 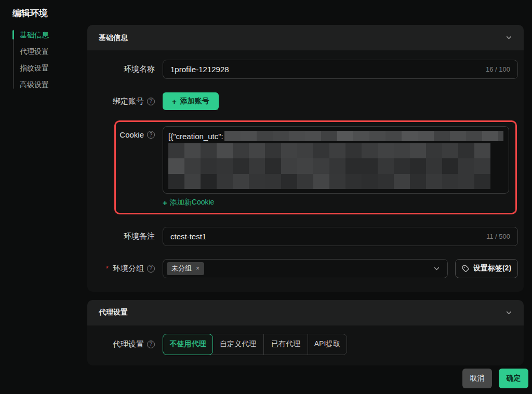 What do you see at coordinates (336, 160) in the screenshot?
I see `cookie-textarea: [{"creation_utc":` at bounding box center [336, 160].